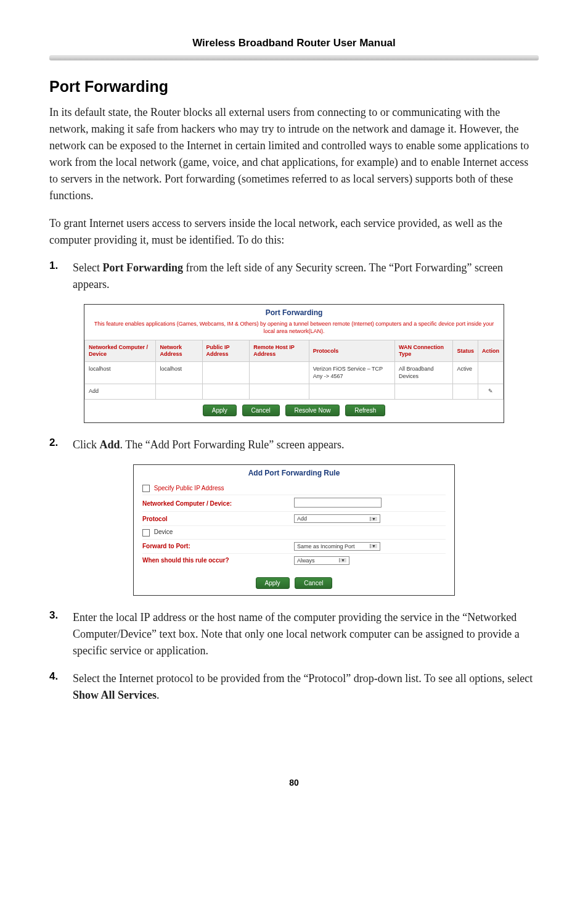  What do you see at coordinates (61, 634) in the screenshot?
I see `step-number: 3.` at bounding box center [61, 634].